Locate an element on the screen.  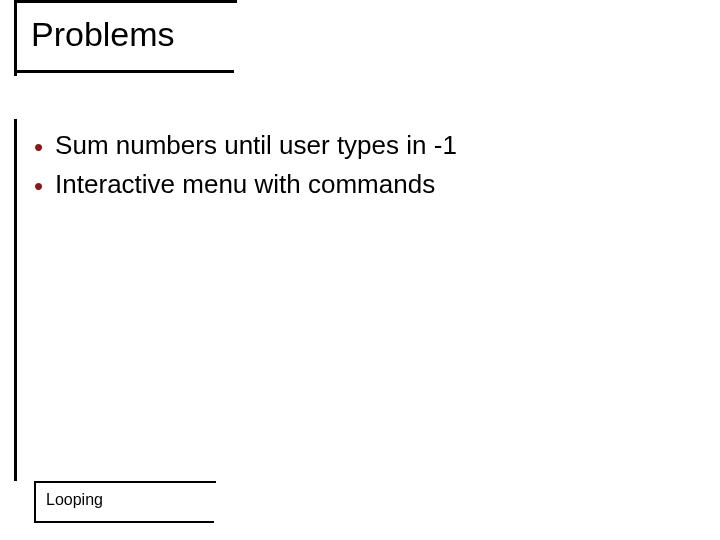
title-underline is located at coordinates (124, 72).